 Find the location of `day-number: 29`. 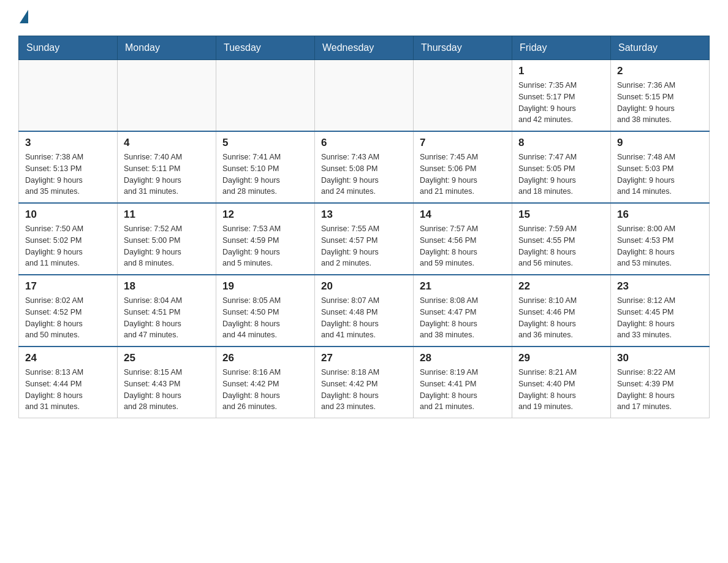

day-number: 29 is located at coordinates (561, 358).